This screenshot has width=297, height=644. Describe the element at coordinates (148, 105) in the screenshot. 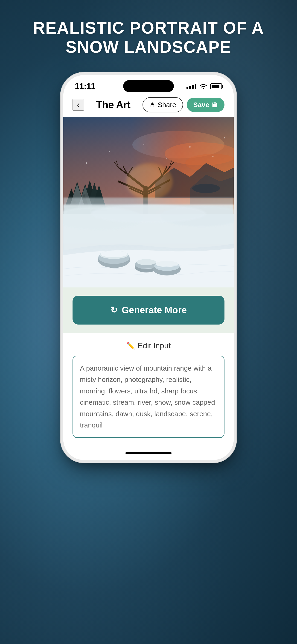

I see `nav-bar: ‹ The Art Share Save` at that location.